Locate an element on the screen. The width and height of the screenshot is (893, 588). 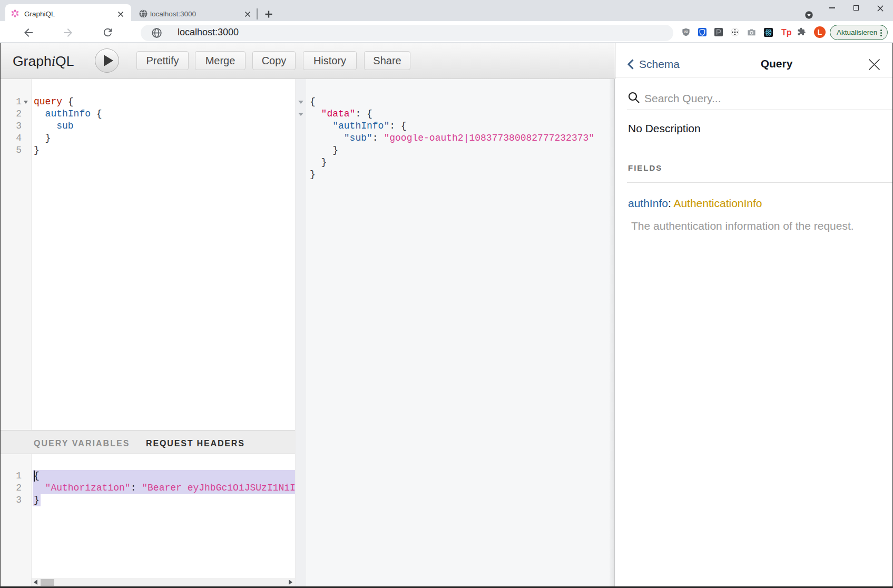
svg-text: UO is located at coordinates (686, 32).